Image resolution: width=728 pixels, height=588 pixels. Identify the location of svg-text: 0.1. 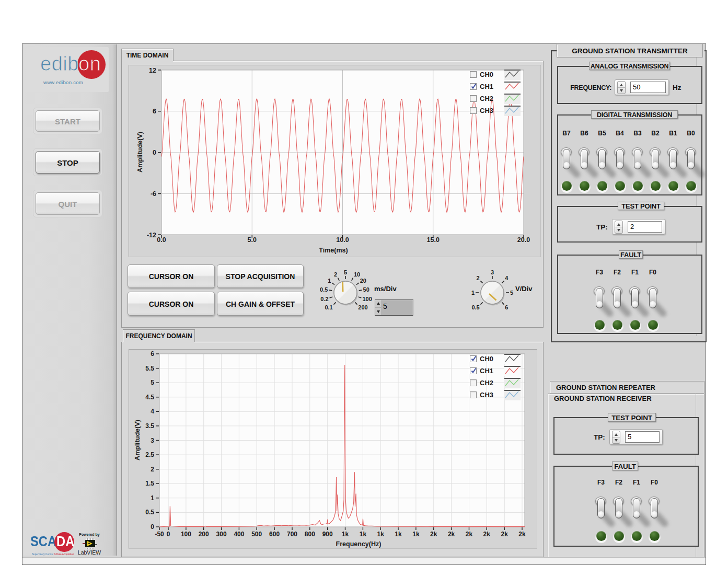
(328, 307).